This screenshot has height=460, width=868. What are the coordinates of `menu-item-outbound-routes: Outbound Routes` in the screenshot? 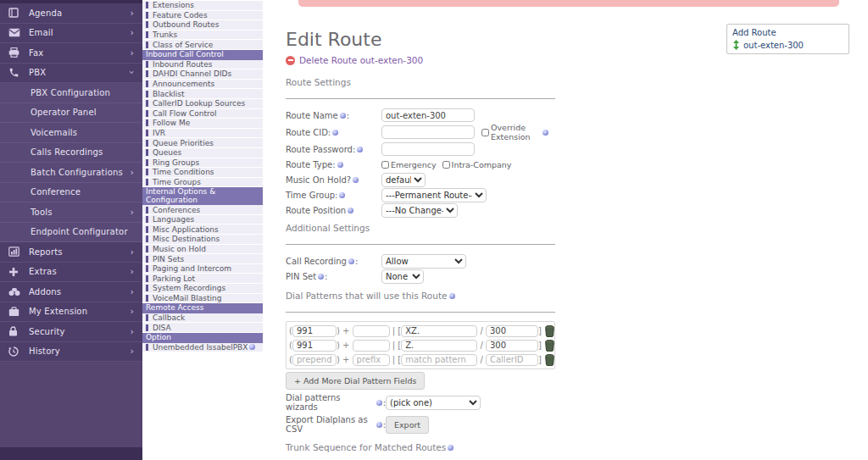 It's located at (203, 25).